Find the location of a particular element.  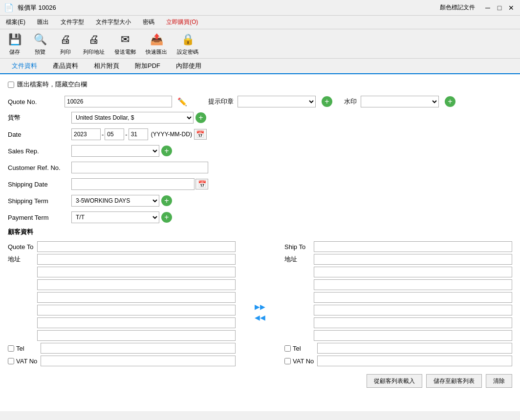

save-button: 💾 儲存 is located at coordinates (15, 44).